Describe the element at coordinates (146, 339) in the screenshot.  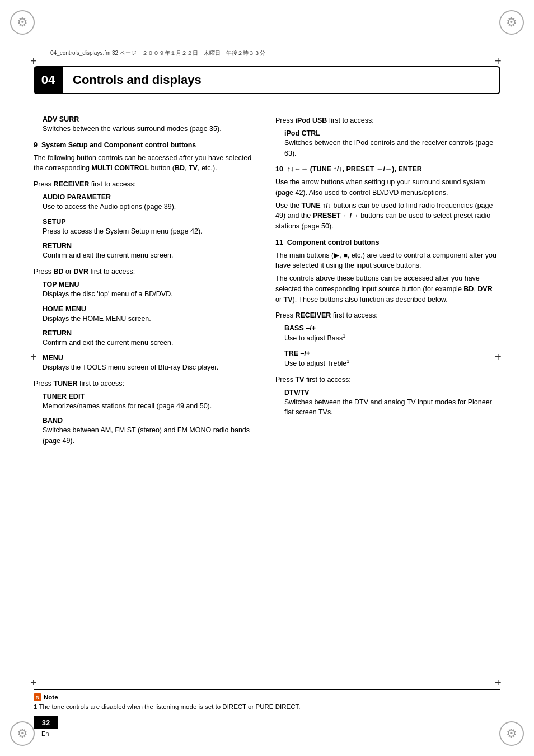
I see `section-return2: RETURN Confirm and exit the current menu…` at that location.